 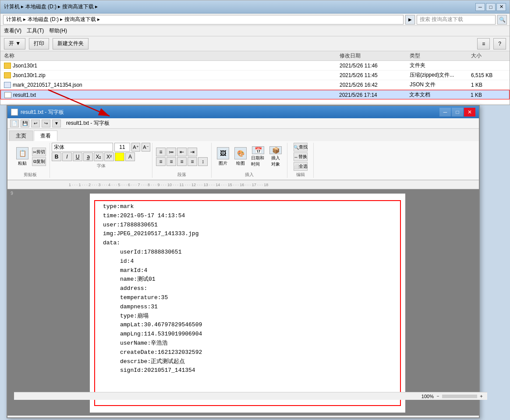 I want to click on redo-button: ↪, so click(x=46, y=124).